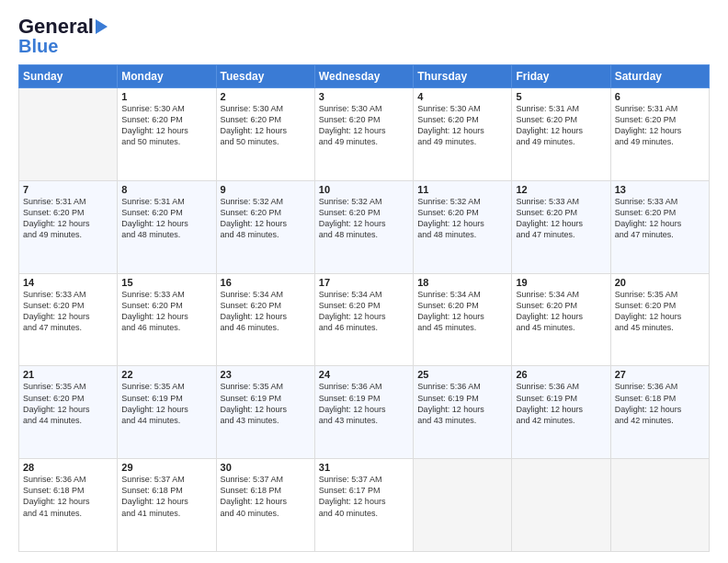 The width and height of the screenshot is (728, 563). I want to click on calendar-day-header: Saturday, so click(660, 77).